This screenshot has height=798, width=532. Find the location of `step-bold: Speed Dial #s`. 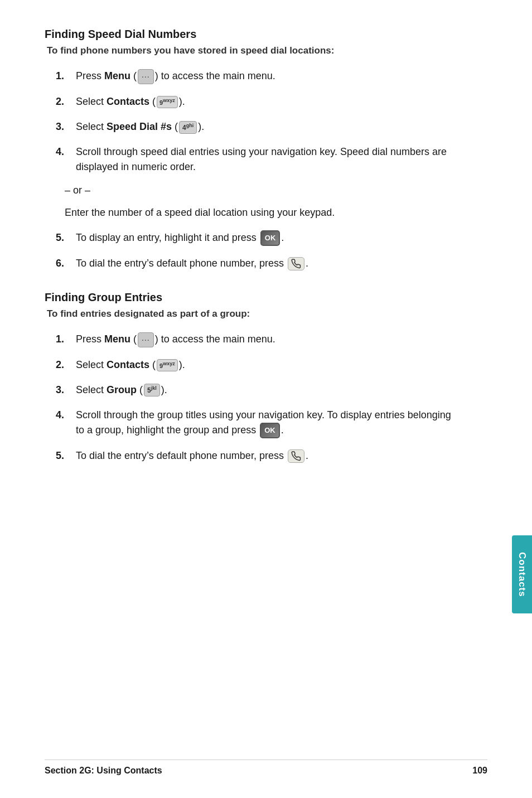

step-bold: Speed Dial #s is located at coordinates (139, 127).